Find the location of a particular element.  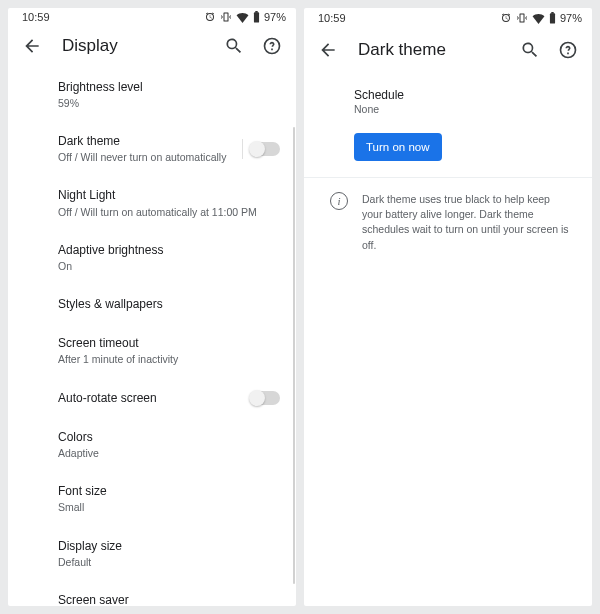

settings-item: Auto-rotate screen is located at coordinates (169, 398).